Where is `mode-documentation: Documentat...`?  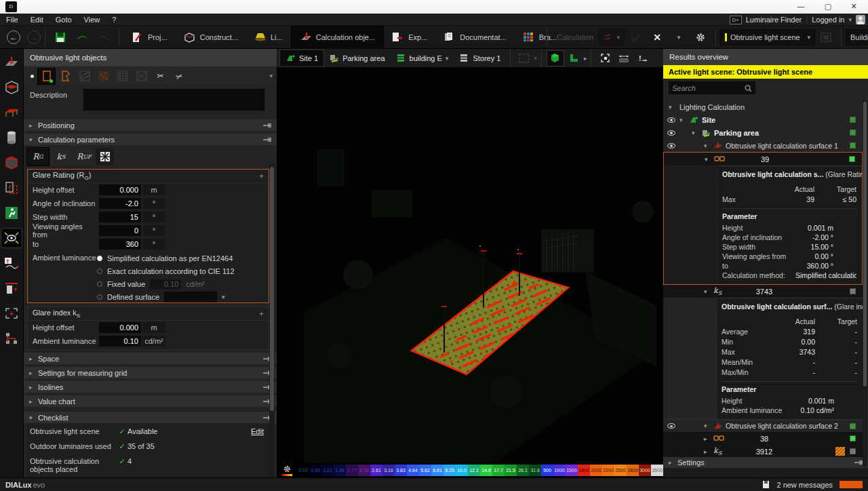
mode-documentation: Documentat... is located at coordinates (475, 37).